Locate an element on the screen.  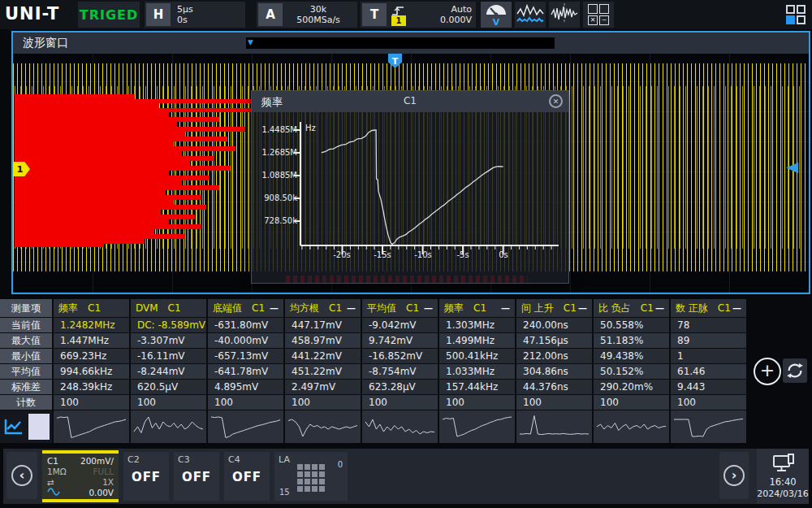
reset-statistics-button is located at coordinates (795, 371).